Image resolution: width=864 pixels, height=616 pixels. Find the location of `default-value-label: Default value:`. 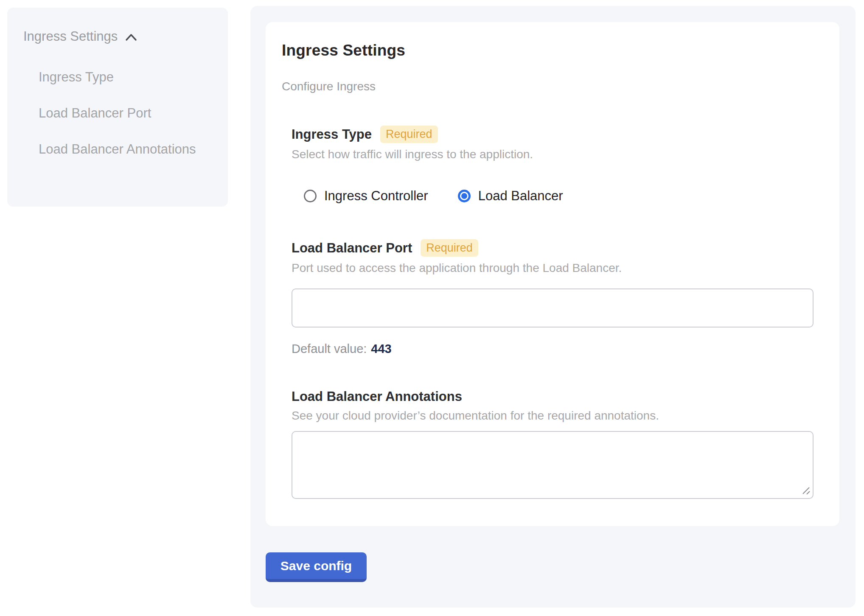

default-value-label: Default value: is located at coordinates (329, 349).